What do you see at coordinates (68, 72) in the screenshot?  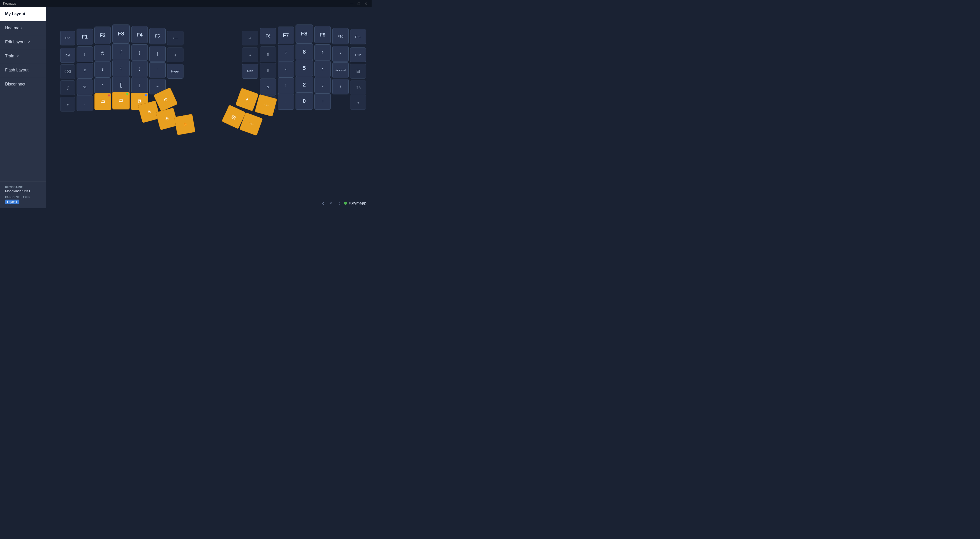 I see `key-backspace-icon: ⌫` at bounding box center [68, 72].